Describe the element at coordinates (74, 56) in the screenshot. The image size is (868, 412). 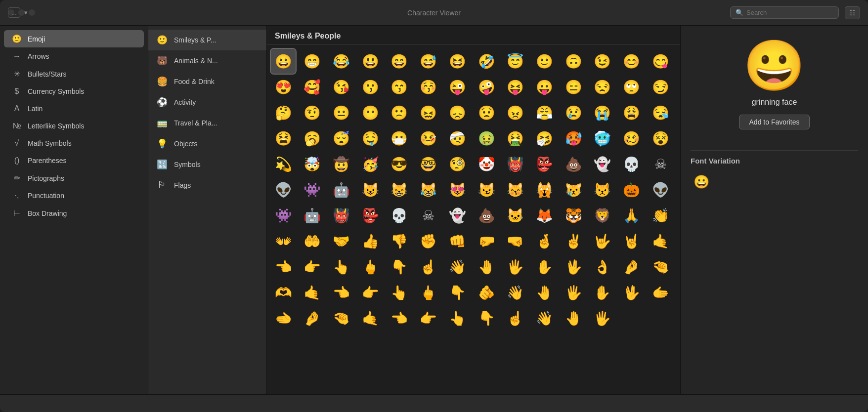
I see `sidebar-item-arrows: →Arrows` at that location.